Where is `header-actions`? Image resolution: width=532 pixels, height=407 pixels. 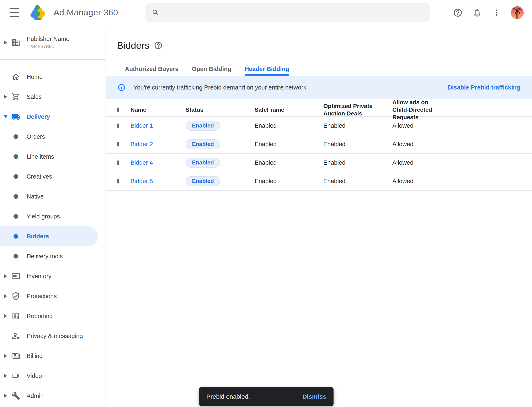
header-actions is located at coordinates (488, 13).